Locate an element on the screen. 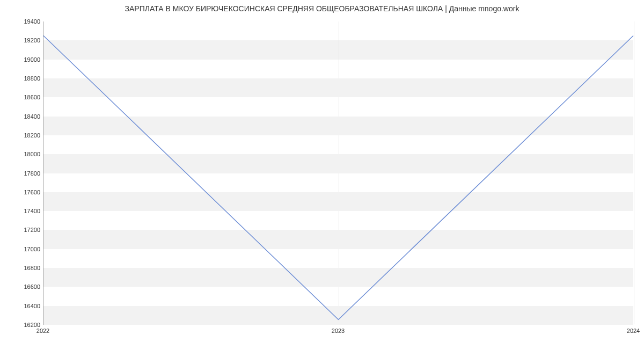 Image resolution: width=644 pixels, height=349 pixels. y-tick-label: 17000 is located at coordinates (21, 249).